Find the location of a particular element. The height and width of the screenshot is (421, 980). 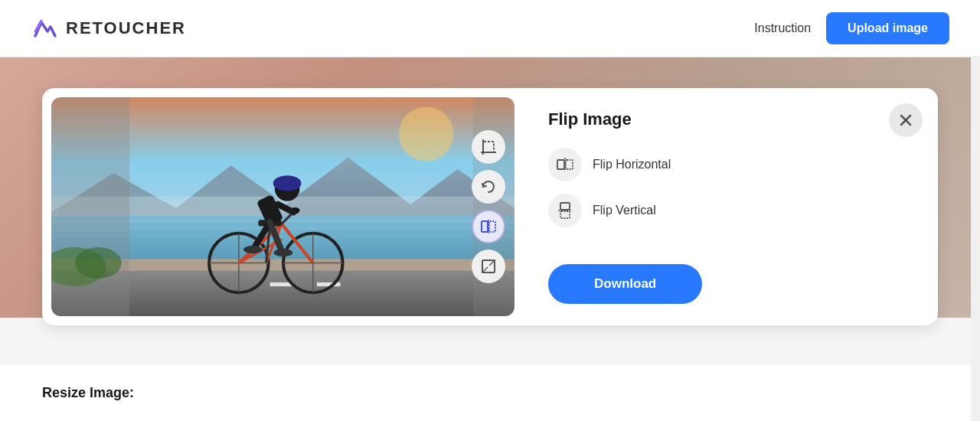

upload-image-button: Upload image is located at coordinates (888, 28).